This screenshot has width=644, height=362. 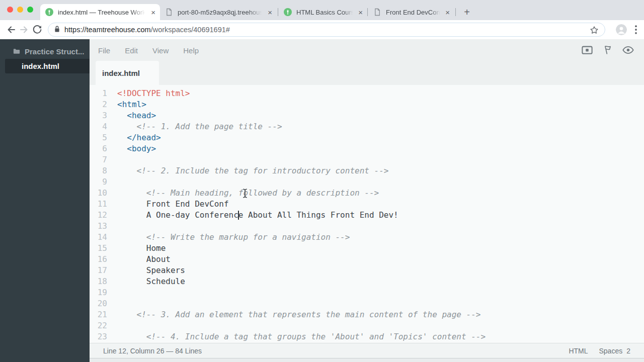 I want to click on line-number: 4, so click(x=99, y=127).